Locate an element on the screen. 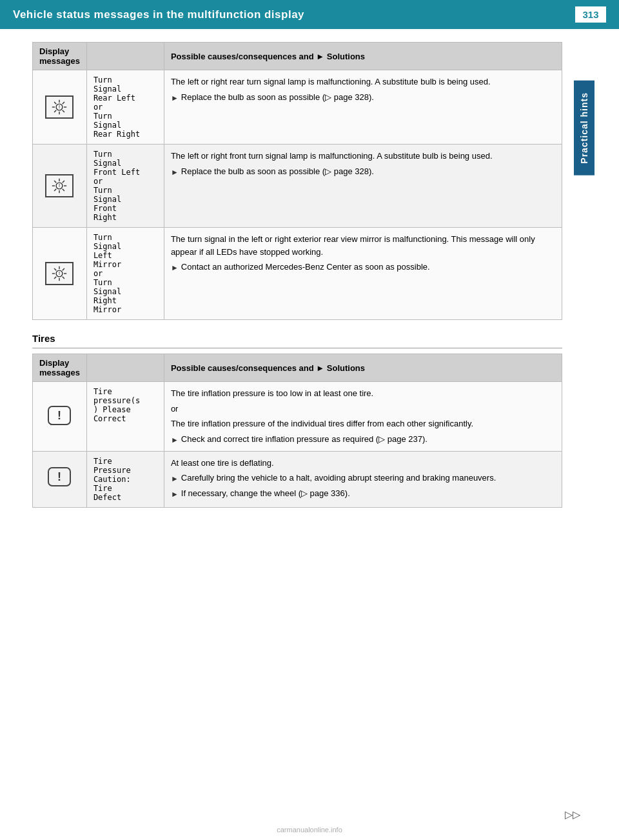  tire-bullet-1-0: ►Carefully bring the vehicle to a halt, … is located at coordinates (363, 478).